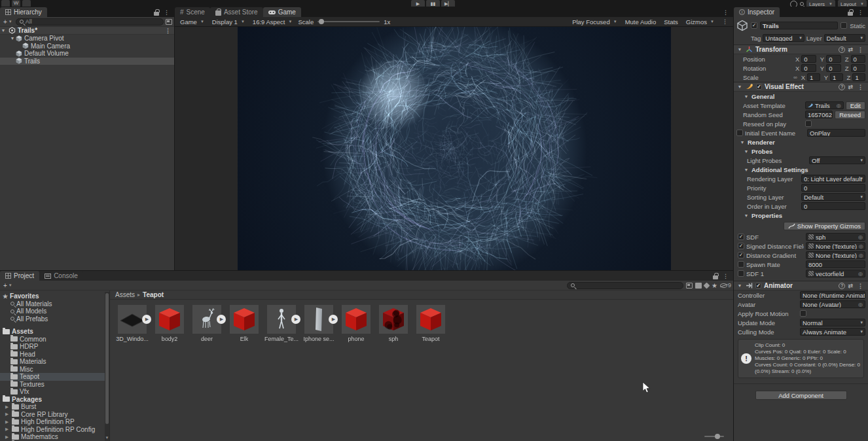 This screenshot has width=868, height=441. What do you see at coordinates (55, 355) in the screenshot?
I see `project-tree-row: Head` at bounding box center [55, 355].